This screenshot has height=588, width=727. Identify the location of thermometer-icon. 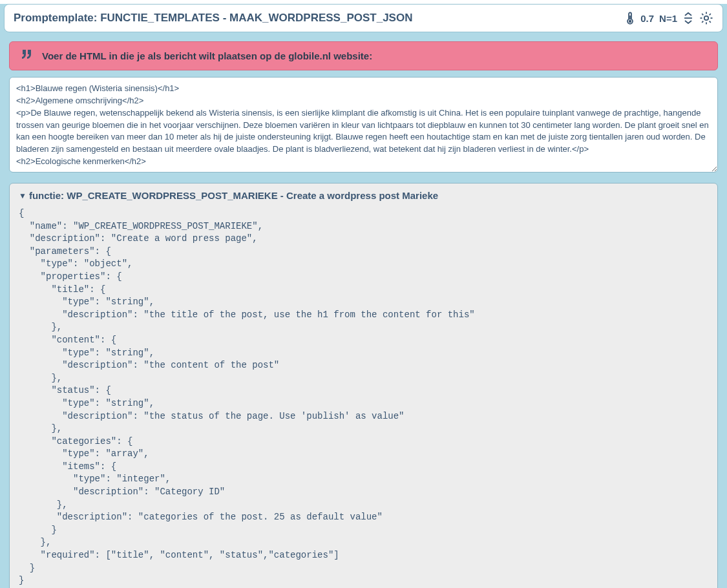
(630, 18).